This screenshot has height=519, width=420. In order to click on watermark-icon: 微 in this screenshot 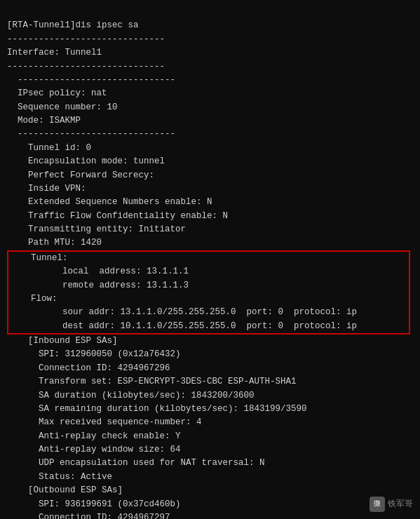, I will do `click(377, 504)`.